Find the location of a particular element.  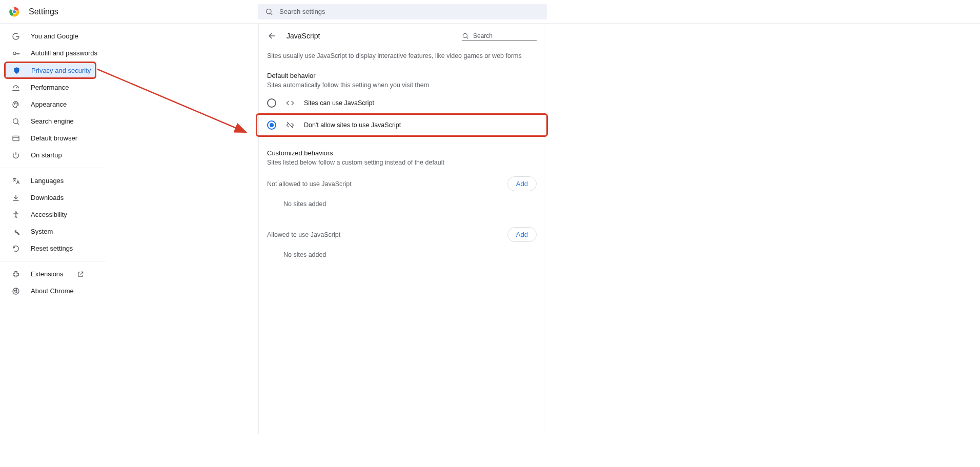

sidebar-item-label: Default browser is located at coordinates (54, 138).